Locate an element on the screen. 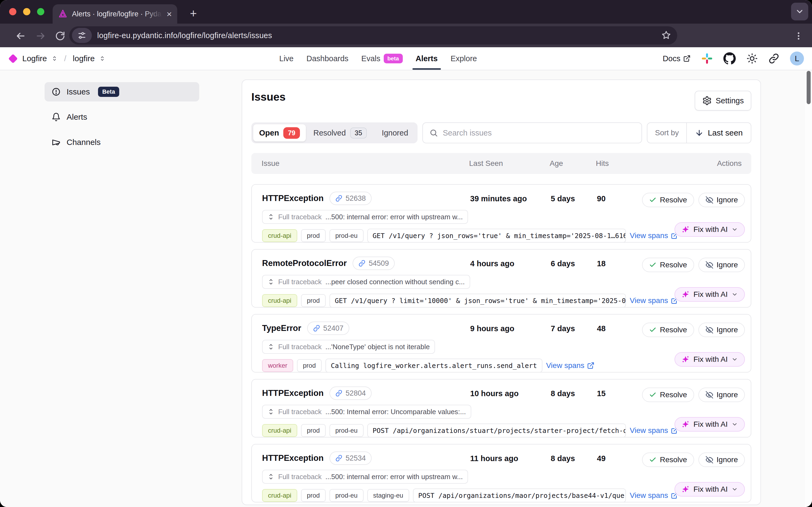 The image size is (812, 507). tab-explore: Explore is located at coordinates (464, 58).